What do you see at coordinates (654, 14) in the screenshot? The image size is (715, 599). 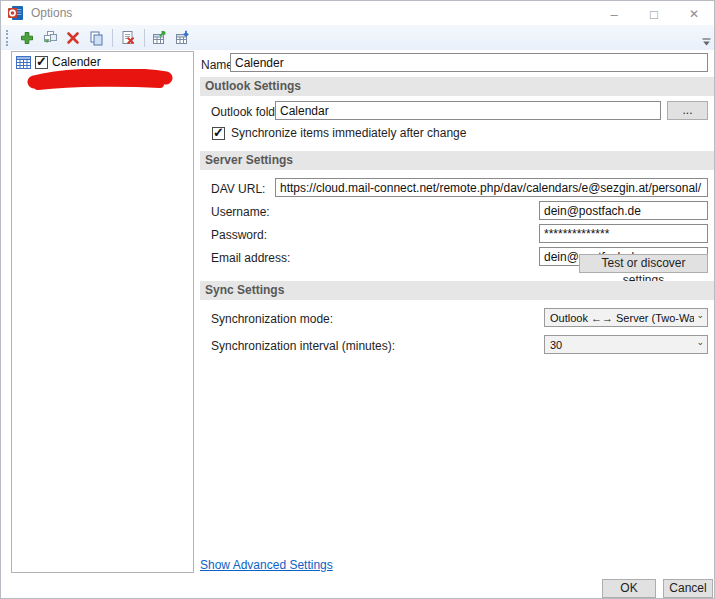 I see `maximize-button: □` at bounding box center [654, 14].